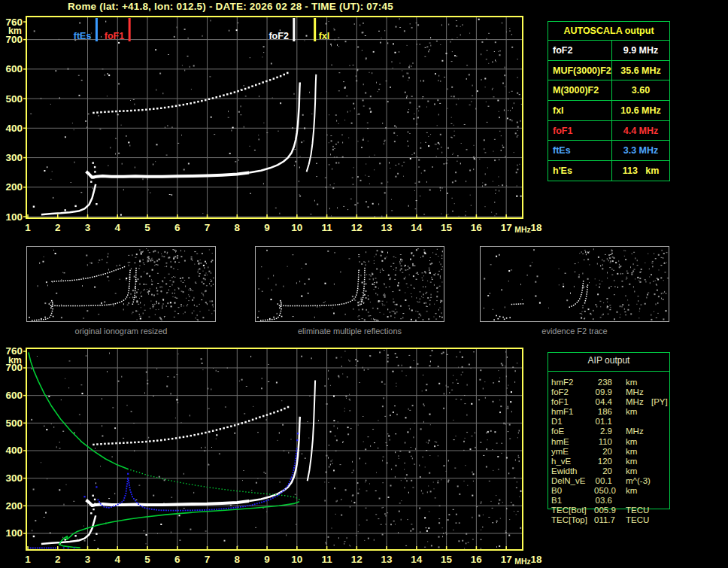  Describe the element at coordinates (350, 331) in the screenshot. I see `thumbnail-caption: eliminate multiple reflections` at that location.